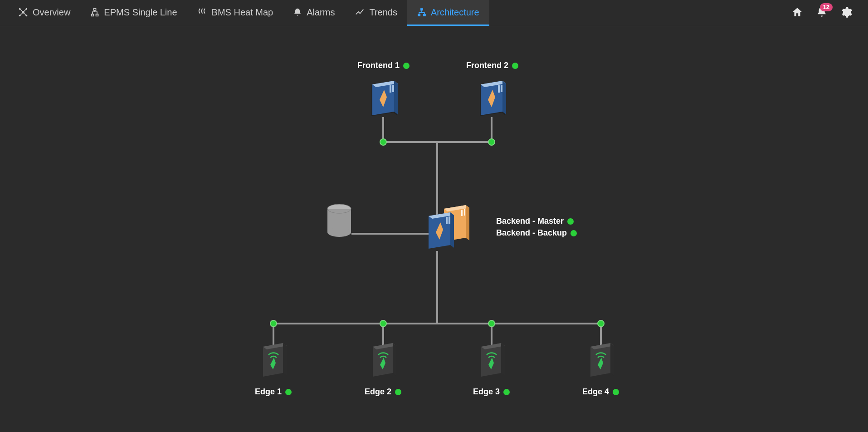 This screenshot has height=432, width=868. What do you see at coordinates (492, 95) in the screenshot?
I see `frontend2-node` at bounding box center [492, 95].